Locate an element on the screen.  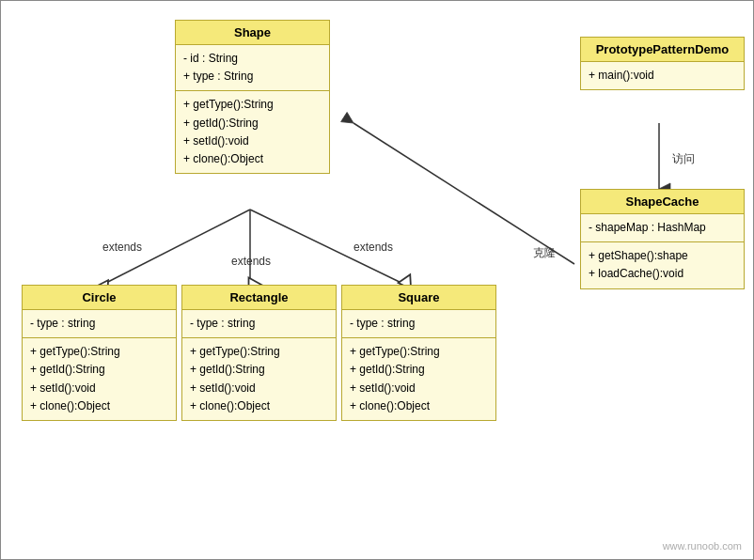
circle-title: Circle is located at coordinates (100, 298).